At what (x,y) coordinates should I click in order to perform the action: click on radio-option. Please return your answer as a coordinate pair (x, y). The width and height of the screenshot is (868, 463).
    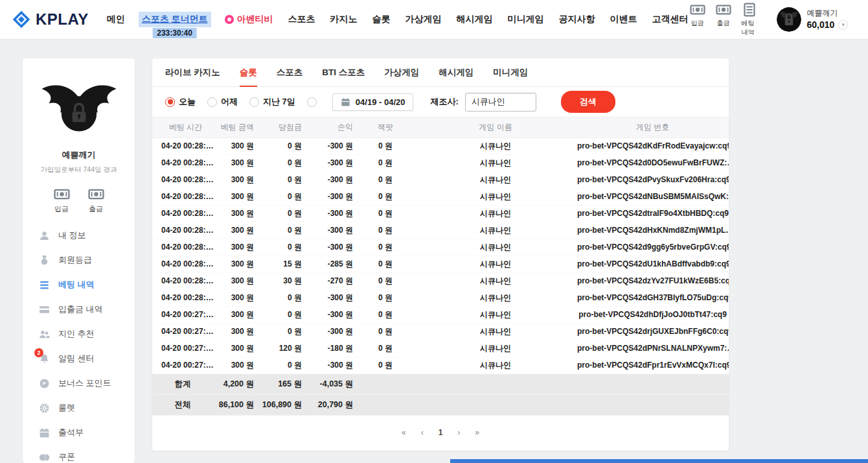
    Looking at the image, I should click on (314, 102).